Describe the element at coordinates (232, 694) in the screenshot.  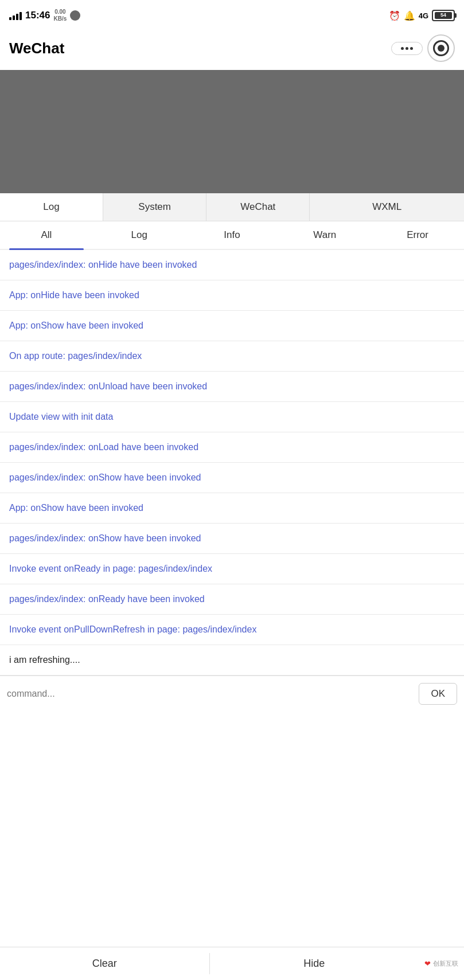
I see `command-bar: OK` at that location.